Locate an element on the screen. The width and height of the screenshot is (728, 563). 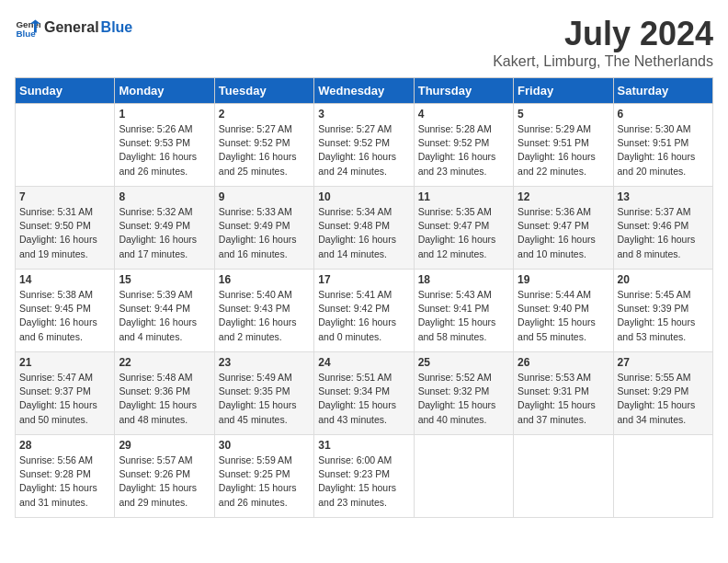
day-number: 17 is located at coordinates (364, 280).